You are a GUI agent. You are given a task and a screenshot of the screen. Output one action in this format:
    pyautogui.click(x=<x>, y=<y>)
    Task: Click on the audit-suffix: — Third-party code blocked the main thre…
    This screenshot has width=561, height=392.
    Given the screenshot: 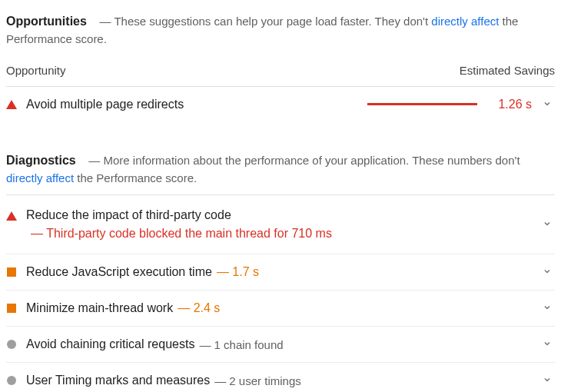 What is the action you would take?
    pyautogui.click(x=181, y=234)
    